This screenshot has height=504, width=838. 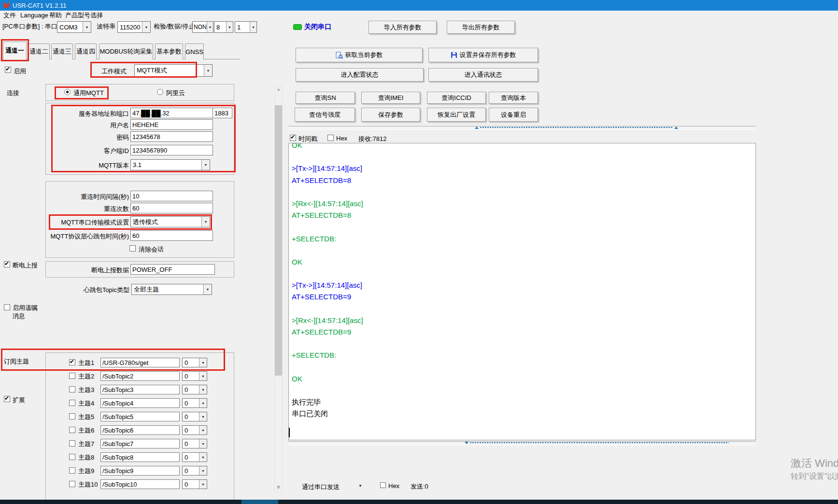 What do you see at coordinates (519, 309) in the screenshot?
I see `log-line` at bounding box center [519, 309].